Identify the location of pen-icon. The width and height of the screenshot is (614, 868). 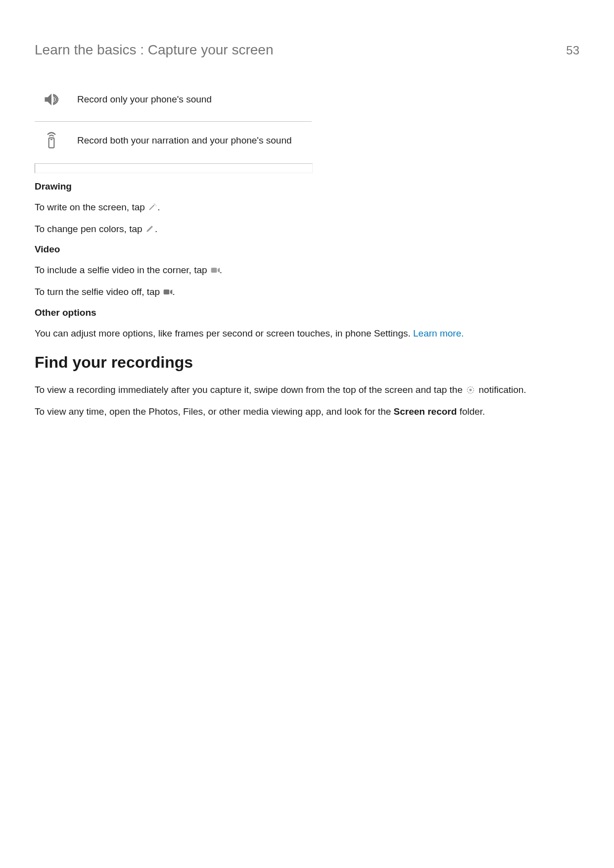
(150, 228).